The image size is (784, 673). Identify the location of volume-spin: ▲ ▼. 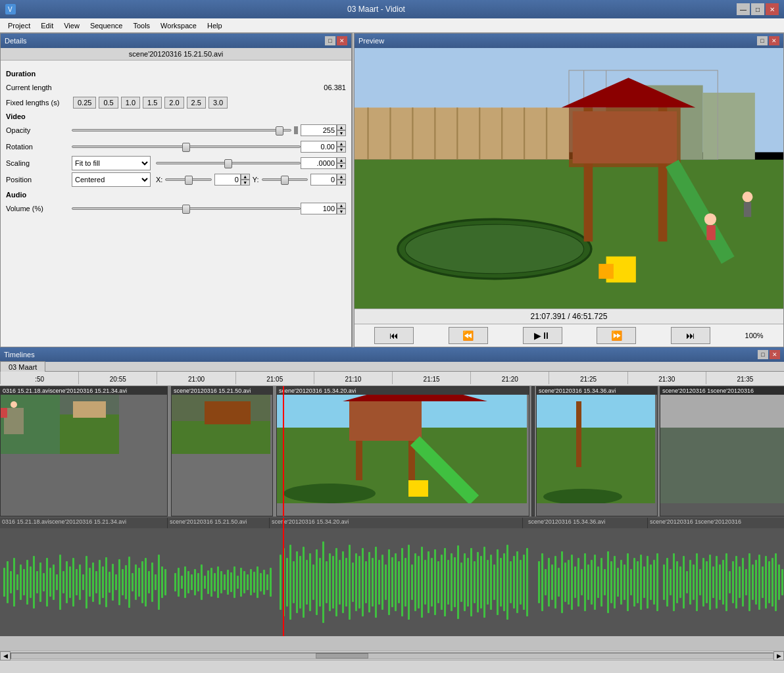
(341, 209).